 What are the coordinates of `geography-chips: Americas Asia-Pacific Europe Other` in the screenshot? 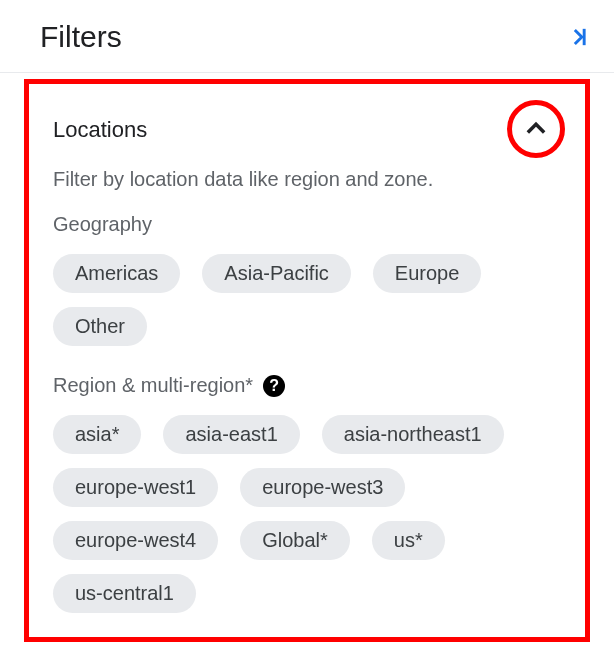 It's located at (307, 300).